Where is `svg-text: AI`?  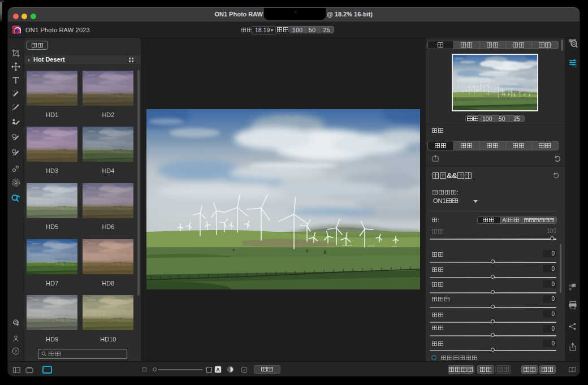
svg-text: AI is located at coordinates (570, 285).